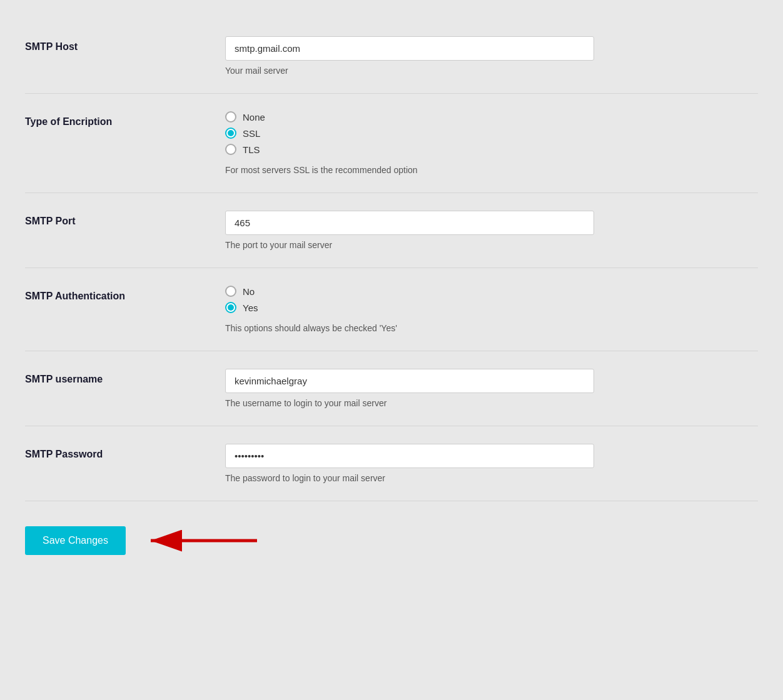 The height and width of the screenshot is (700, 783). I want to click on smtp-auth-option-no: No, so click(492, 291).